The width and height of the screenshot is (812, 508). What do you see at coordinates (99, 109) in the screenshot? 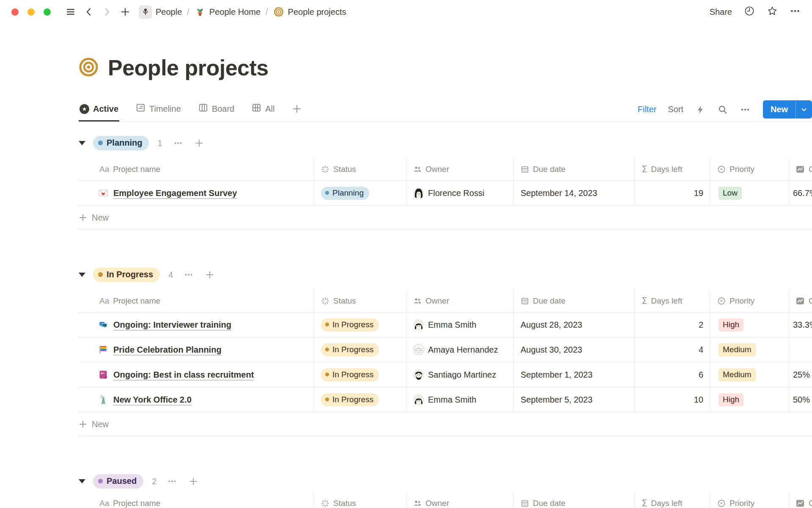
I see `tab-active-view: ★ Active` at bounding box center [99, 109].